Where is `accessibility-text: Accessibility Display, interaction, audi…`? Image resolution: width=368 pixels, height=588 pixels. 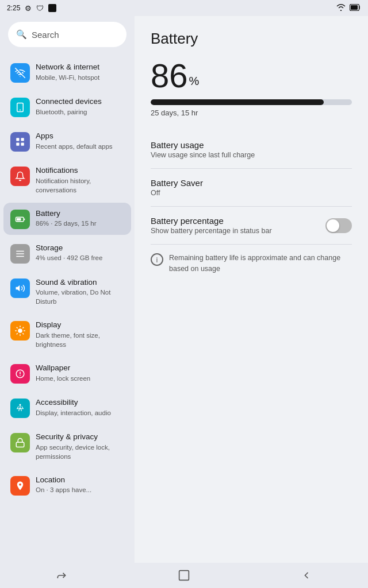
accessibility-text: Accessibility Display, interaction, audi… is located at coordinates (80, 408).